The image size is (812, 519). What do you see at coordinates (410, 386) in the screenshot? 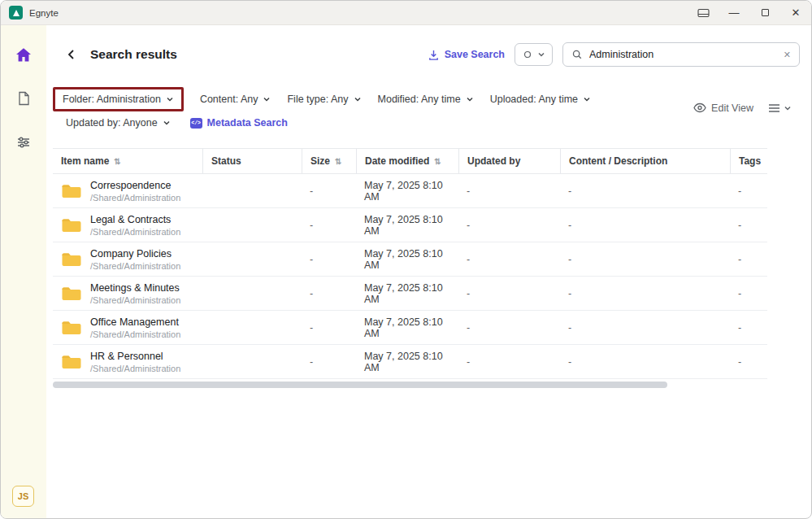
I see `horizontal-scrollbar` at bounding box center [410, 386].